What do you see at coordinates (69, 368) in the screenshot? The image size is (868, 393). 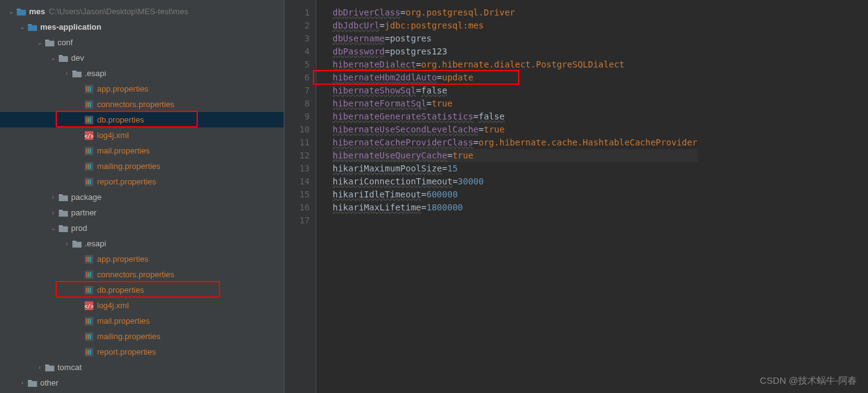 I see `tree-item-label: tomcat` at bounding box center [69, 368].